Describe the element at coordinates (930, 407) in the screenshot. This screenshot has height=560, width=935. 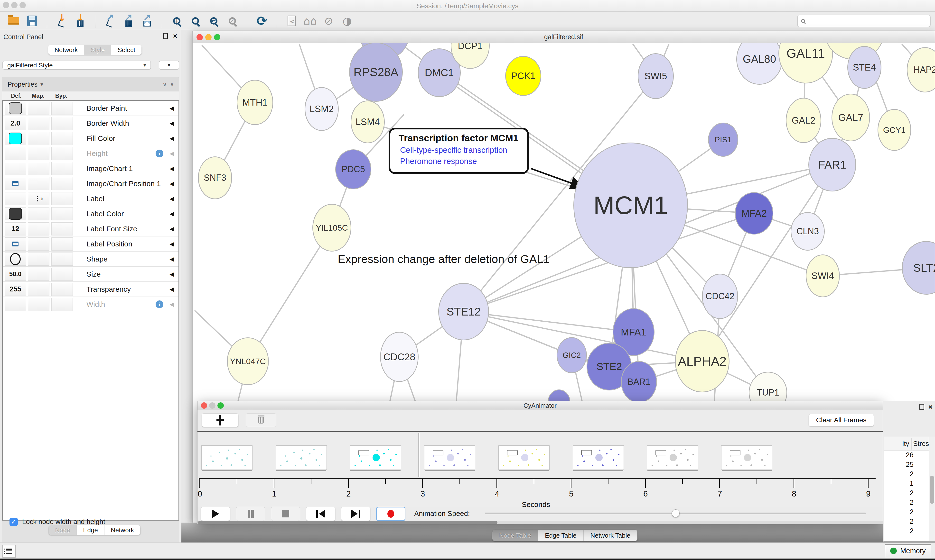
I see `panel-close-icon: ×` at that location.